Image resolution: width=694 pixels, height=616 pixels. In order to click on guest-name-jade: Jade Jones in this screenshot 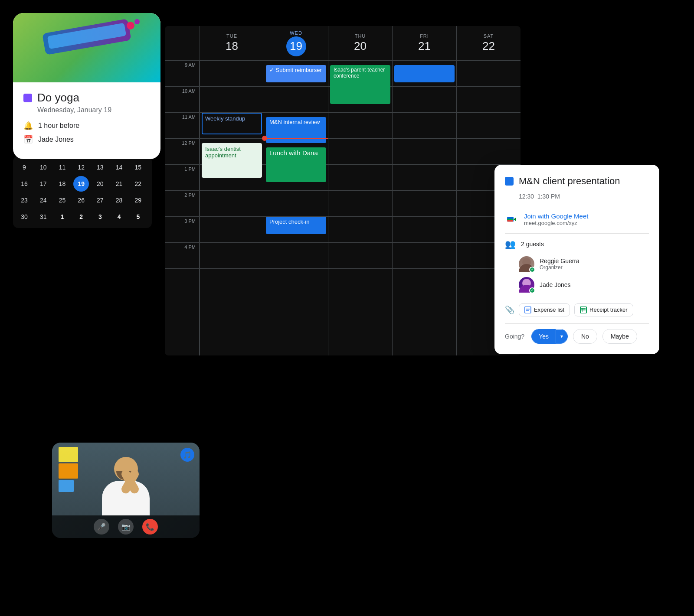, I will do `click(555, 285)`.